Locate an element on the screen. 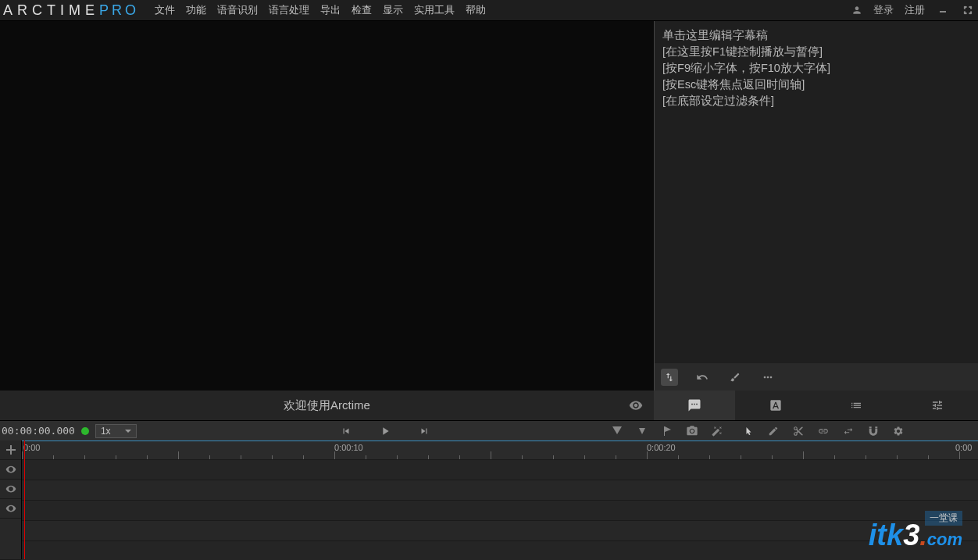  play-button is located at coordinates (385, 431).